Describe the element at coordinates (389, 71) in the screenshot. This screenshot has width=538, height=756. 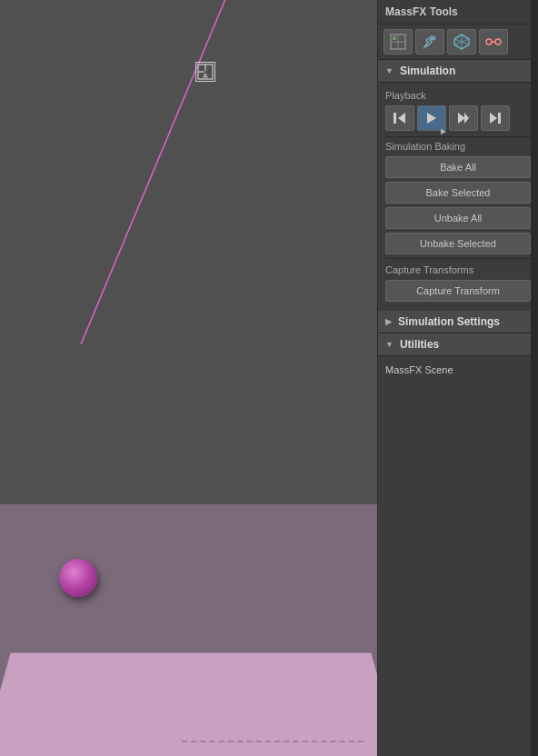
I see `simulation-collapse-icon: ▼` at that location.